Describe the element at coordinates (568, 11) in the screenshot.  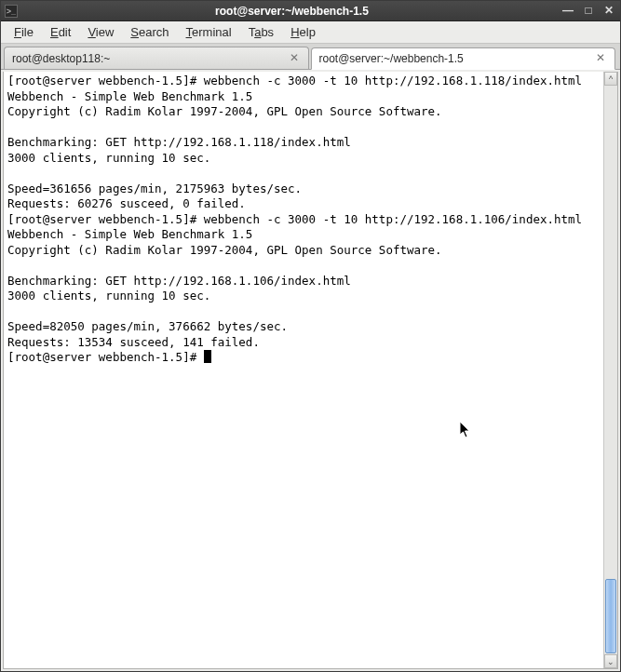
I see `minimize-button: —` at that location.